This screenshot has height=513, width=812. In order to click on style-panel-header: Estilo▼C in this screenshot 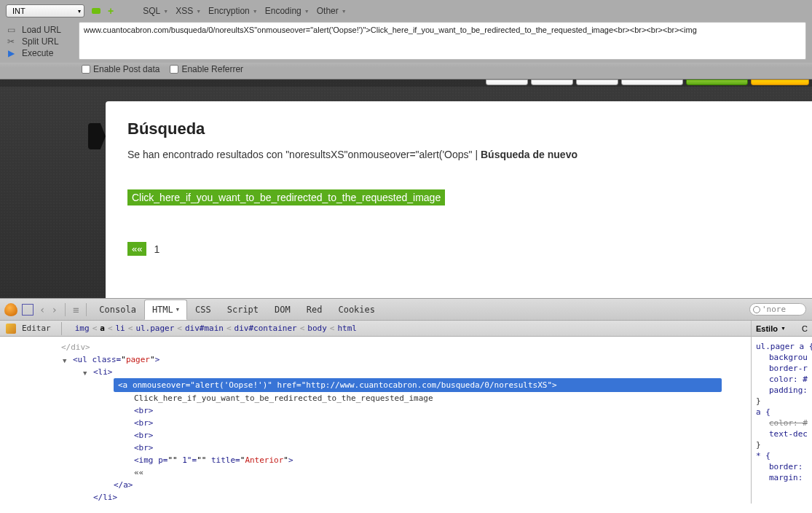, I will do `click(782, 329)`.